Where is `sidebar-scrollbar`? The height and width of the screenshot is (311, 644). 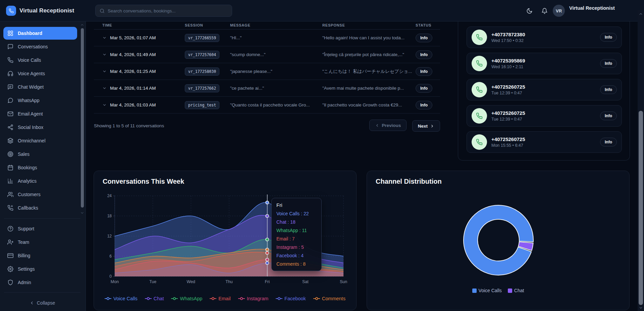
sidebar-scrollbar is located at coordinates (82, 119).